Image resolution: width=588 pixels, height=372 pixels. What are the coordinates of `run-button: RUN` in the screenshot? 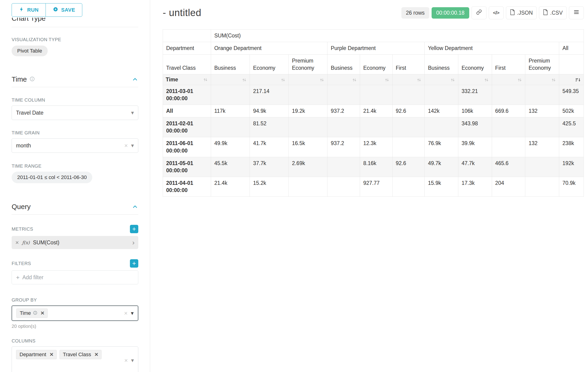 It's located at (29, 10).